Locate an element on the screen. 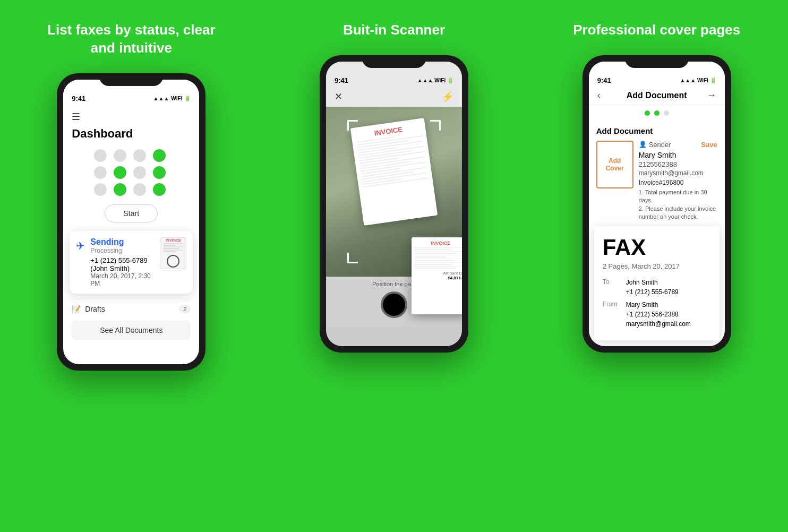 The width and height of the screenshot is (788, 532). thumb-lines is located at coordinates (173, 248).